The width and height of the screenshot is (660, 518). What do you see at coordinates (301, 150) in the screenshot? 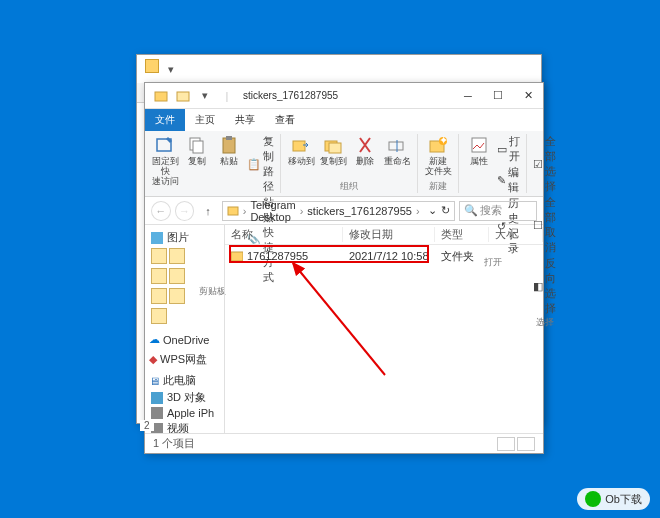
I see `moveto-button: 移动到` at bounding box center [301, 150].